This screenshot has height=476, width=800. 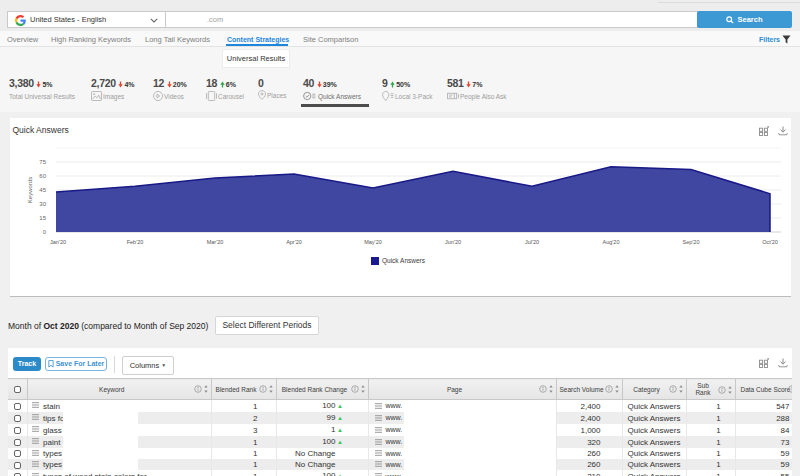 I want to click on svg-text: Sep'20, so click(x=692, y=242).